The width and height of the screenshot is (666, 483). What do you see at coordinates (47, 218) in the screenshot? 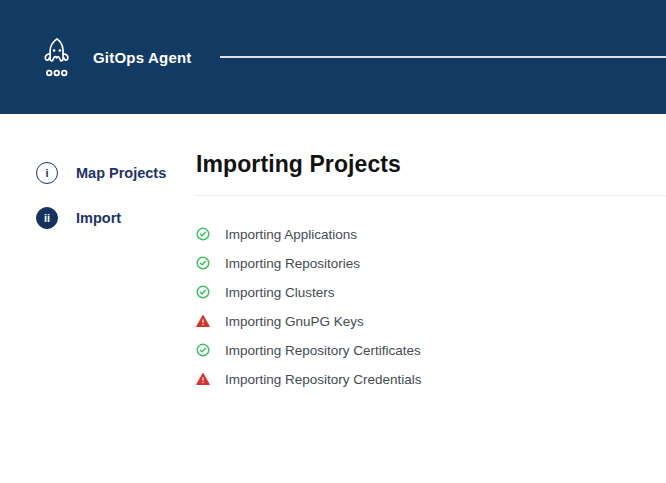
I see `step-numeral-badge: ii` at bounding box center [47, 218].